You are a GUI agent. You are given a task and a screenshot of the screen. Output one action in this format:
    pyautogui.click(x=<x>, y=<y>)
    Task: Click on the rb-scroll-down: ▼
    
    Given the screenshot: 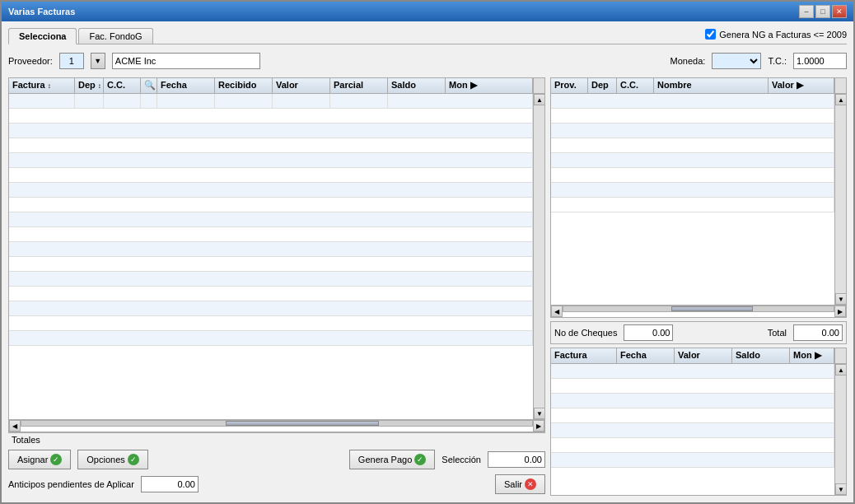 What is the action you would take?
    pyautogui.click(x=840, y=489)
    